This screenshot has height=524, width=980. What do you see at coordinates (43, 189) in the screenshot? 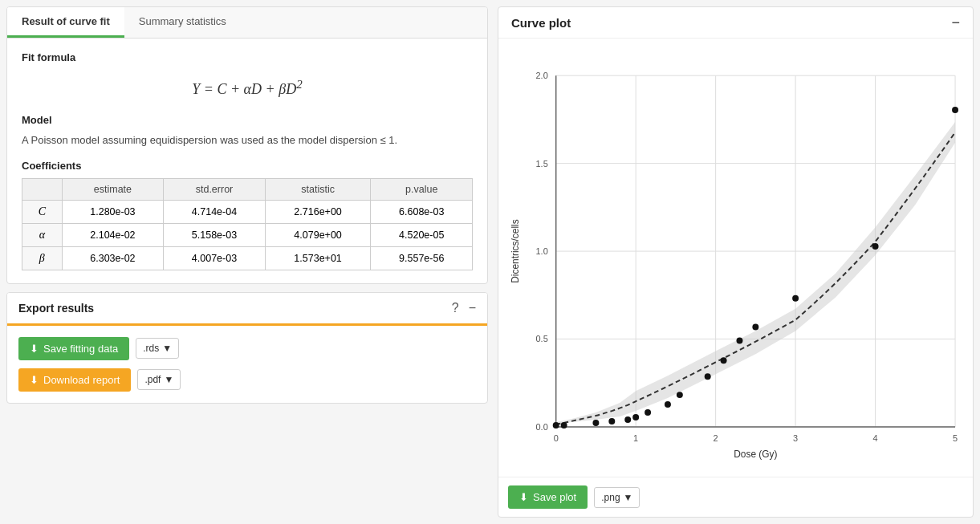
I see `col-header-empty` at bounding box center [43, 189].